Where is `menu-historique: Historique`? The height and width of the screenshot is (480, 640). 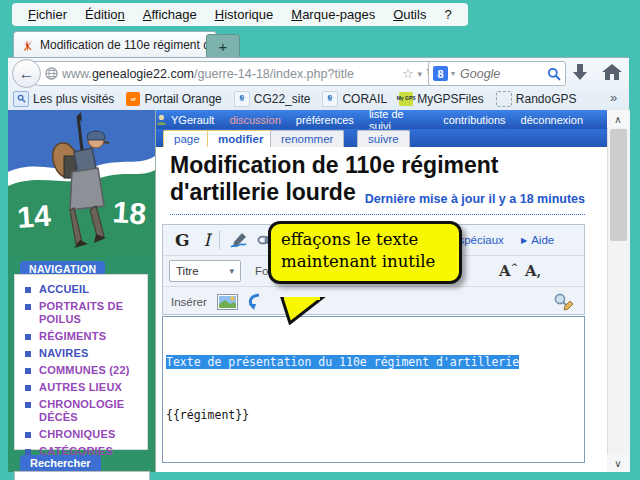 menu-historique: Historique is located at coordinates (244, 14).